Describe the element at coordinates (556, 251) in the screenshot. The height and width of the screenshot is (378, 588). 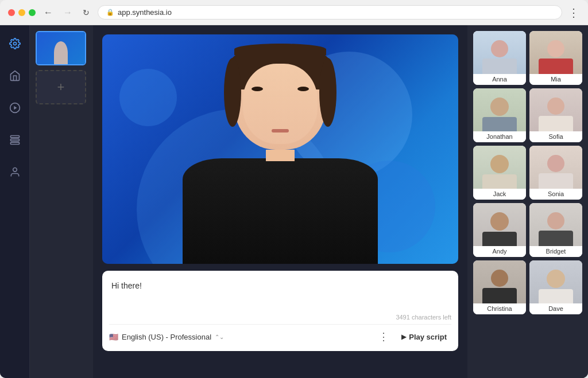
I see `avatar-name-bridget: Bridget` at that location.